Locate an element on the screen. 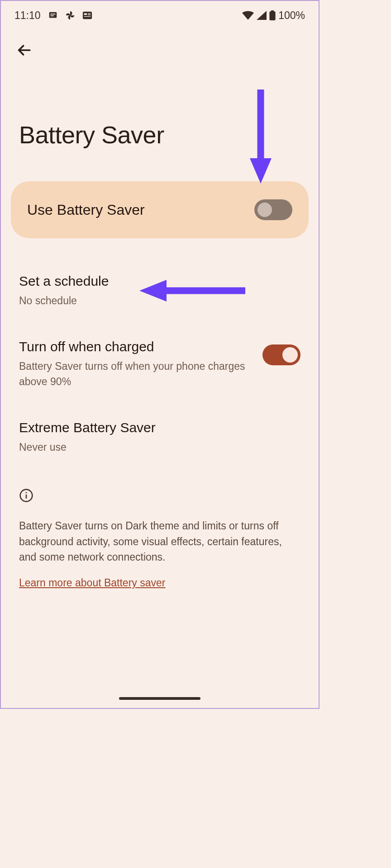 The image size is (391, 868). status-bar-right: 100% is located at coordinates (273, 15).